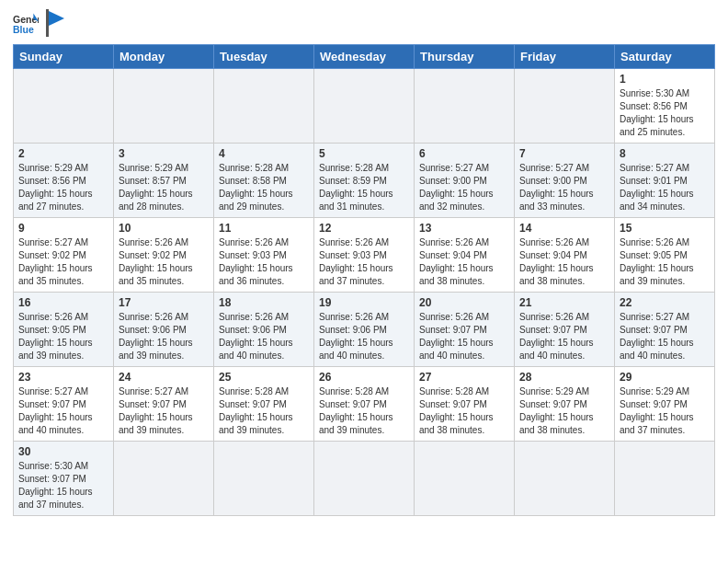 Image resolution: width=728 pixels, height=563 pixels. What do you see at coordinates (665, 107) in the screenshot?
I see `calendar-cell: 1Sunrise: 5:30 AM Sunset: 8:56 PM Daylig…` at bounding box center [665, 107].